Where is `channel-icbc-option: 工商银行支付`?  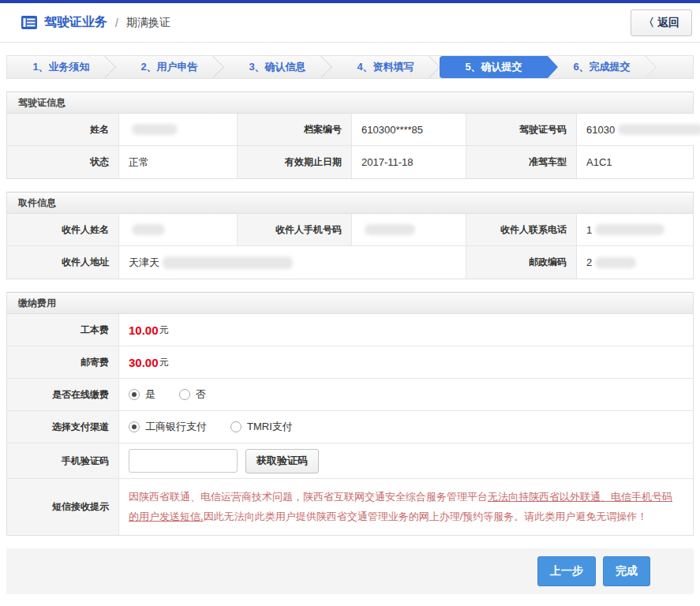
channel-icbc-option: 工商银行支付 is located at coordinates (167, 427).